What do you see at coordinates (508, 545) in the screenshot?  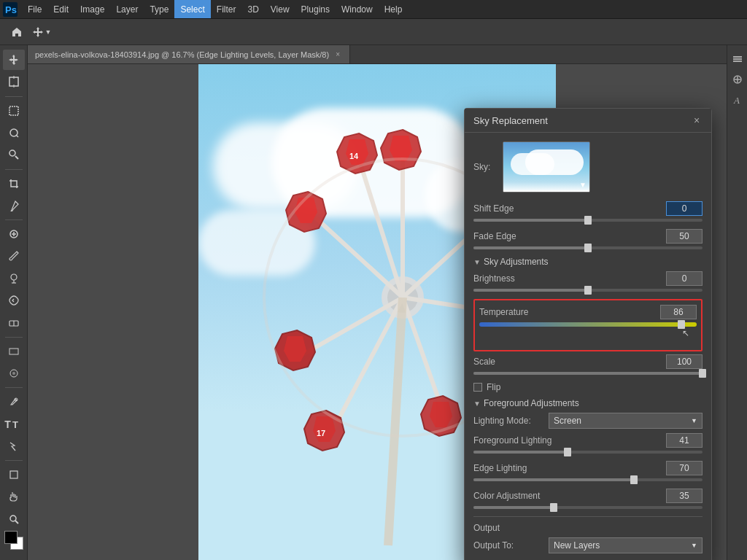 I see `output-to-label: Output To:` at bounding box center [508, 545].